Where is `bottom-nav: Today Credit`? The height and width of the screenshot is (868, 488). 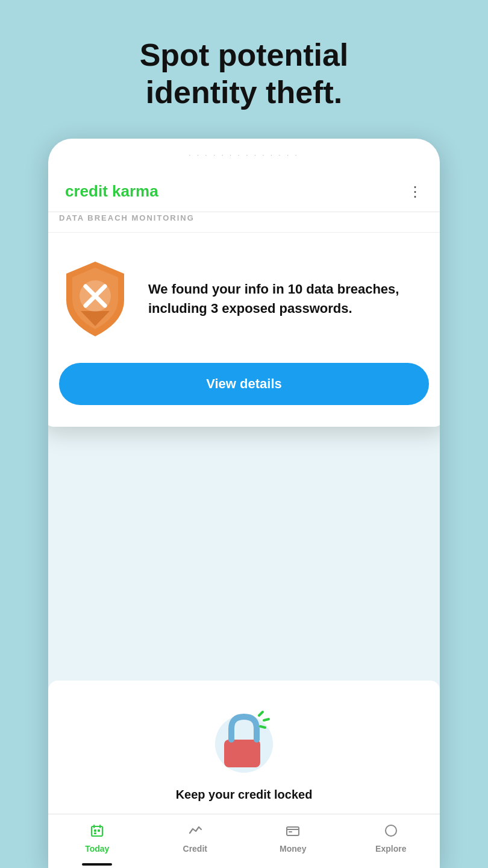 bottom-nav: Today Credit is located at coordinates (244, 841).